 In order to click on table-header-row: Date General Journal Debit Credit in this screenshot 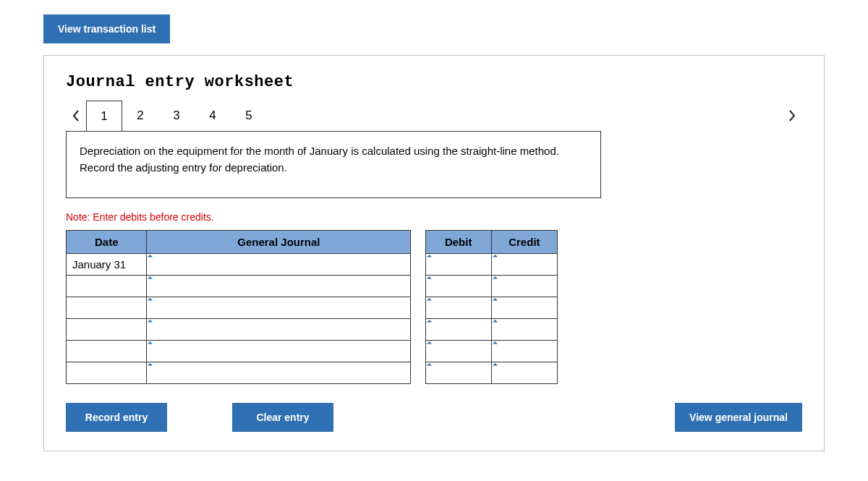, I will do `click(312, 242)`.